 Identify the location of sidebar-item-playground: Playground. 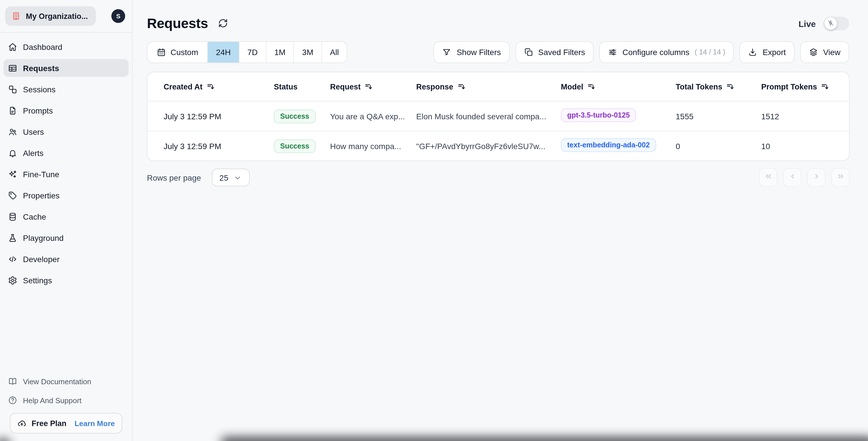
(66, 238).